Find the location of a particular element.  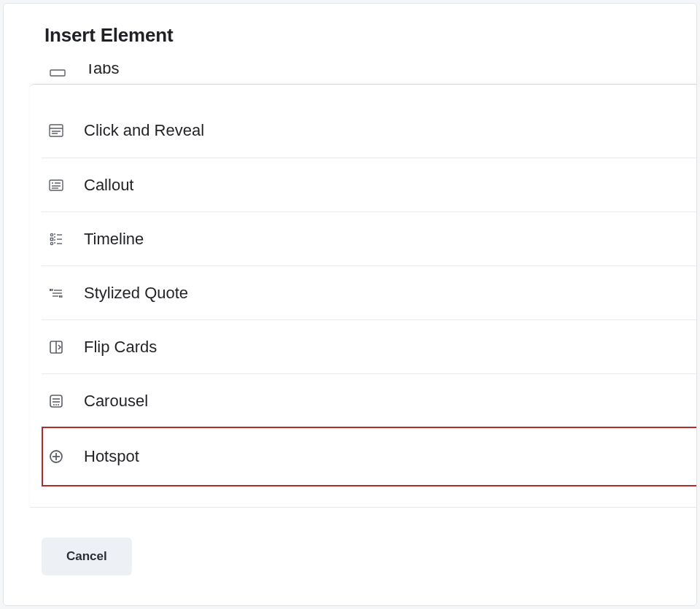

list-item-flip-cards: Flip Cards is located at coordinates (369, 346).